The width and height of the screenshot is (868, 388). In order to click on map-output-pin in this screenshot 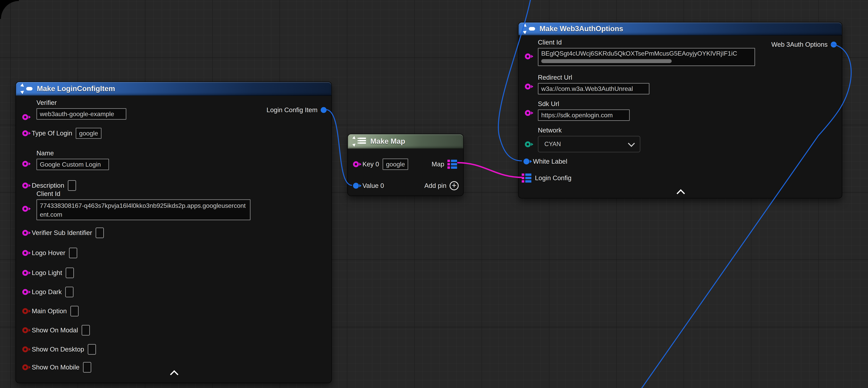, I will do `click(452, 165)`.